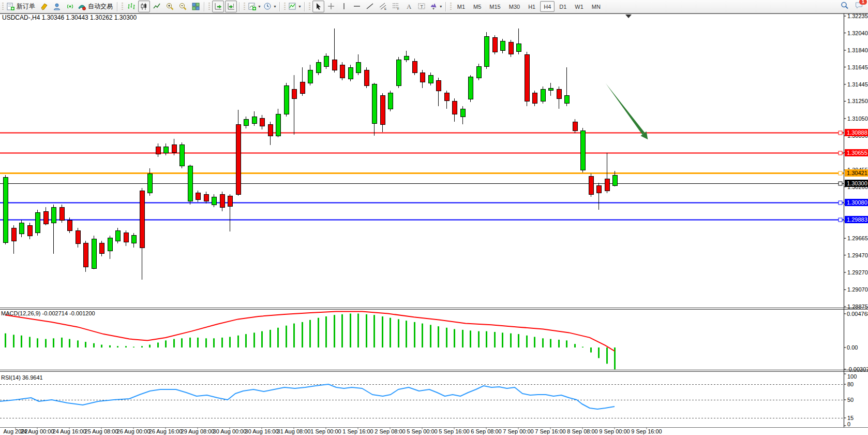  I want to click on zoom-out-icon, so click(183, 6).